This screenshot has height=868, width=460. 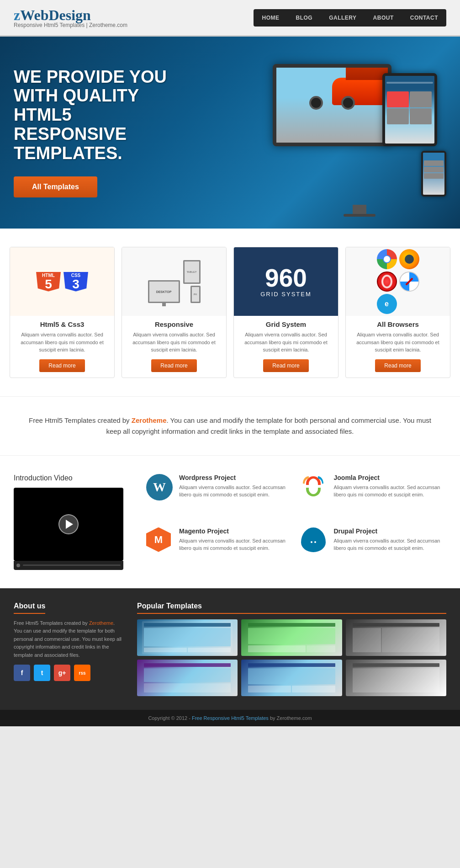 What do you see at coordinates (236, 540) in the screenshot?
I see `magento-info: Magento Project Aliquam viverra convalli…` at bounding box center [236, 540].